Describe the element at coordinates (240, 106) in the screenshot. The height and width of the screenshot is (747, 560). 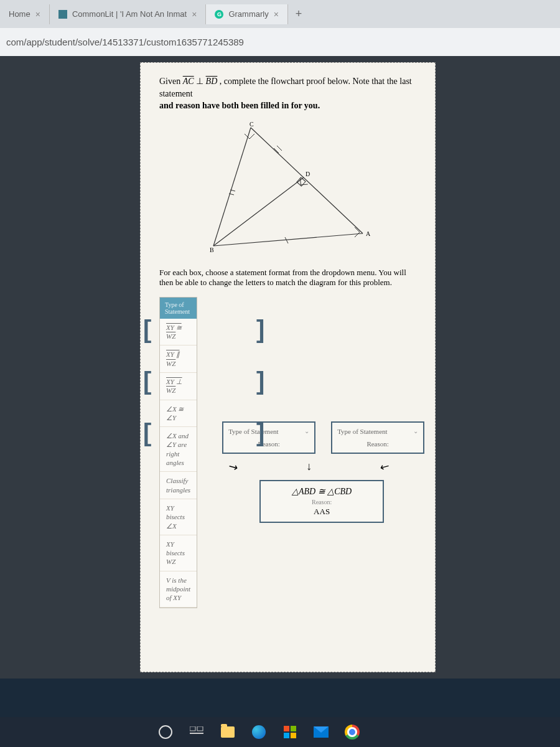
I see `text: and reason have both been filled in for …` at that location.